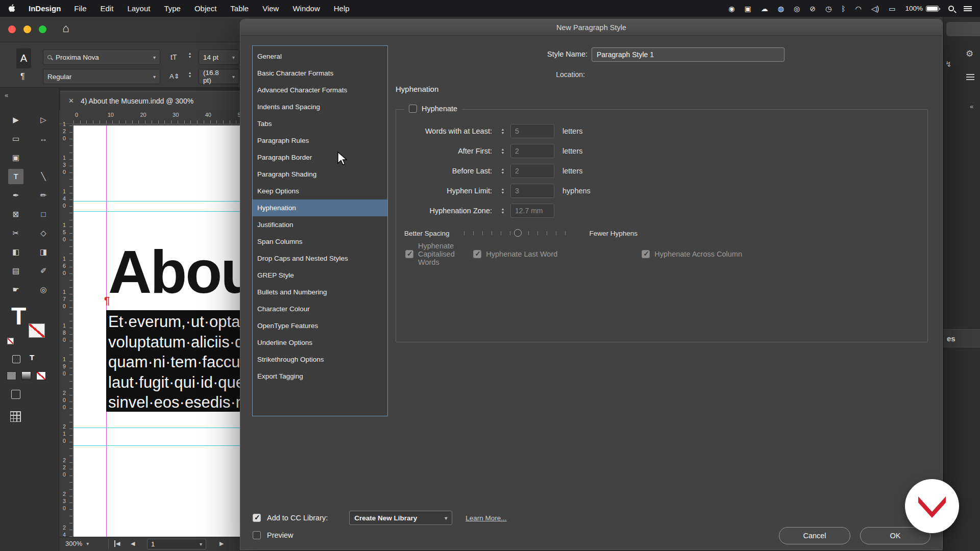 This screenshot has width=980, height=551. What do you see at coordinates (43, 271) in the screenshot?
I see `eyedropper-tool-icon: ✐` at bounding box center [43, 271].